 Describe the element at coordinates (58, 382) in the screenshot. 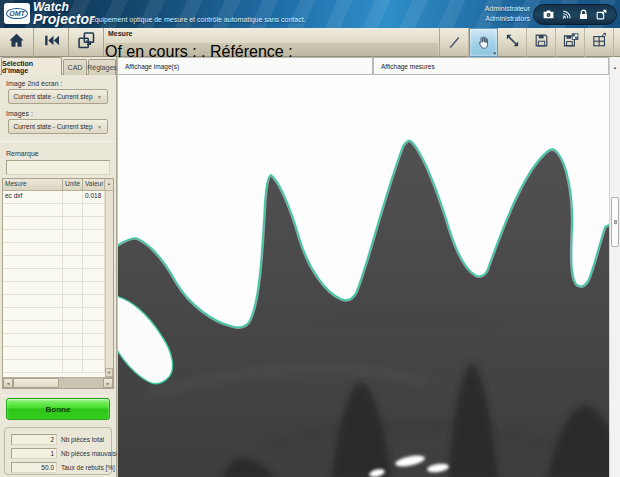

I see `table-horizontal-scrollbar: ◄ ►` at that location.